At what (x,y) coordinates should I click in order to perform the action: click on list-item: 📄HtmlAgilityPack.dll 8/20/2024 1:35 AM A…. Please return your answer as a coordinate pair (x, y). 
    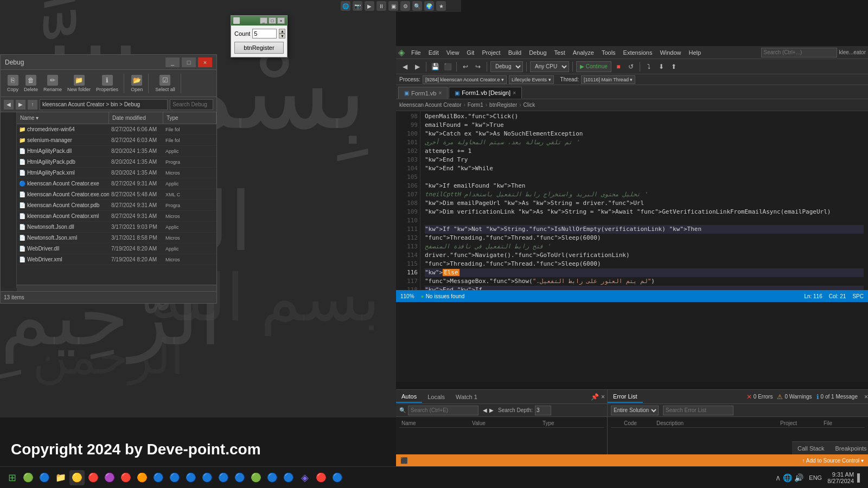
    Looking at the image, I should click on (117, 151).